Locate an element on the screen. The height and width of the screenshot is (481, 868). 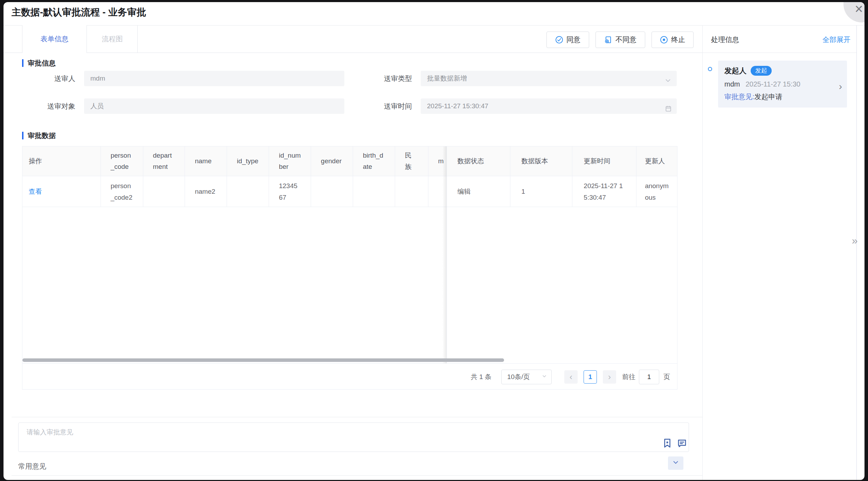
page-unit-label: 页 is located at coordinates (667, 377).